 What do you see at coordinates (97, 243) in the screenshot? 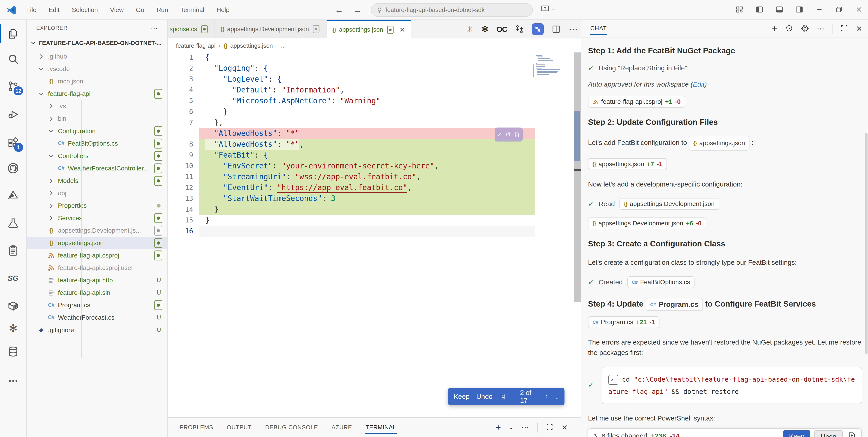
I see `tree-item-appsettings-json: {}appsettings.json` at bounding box center [97, 243].